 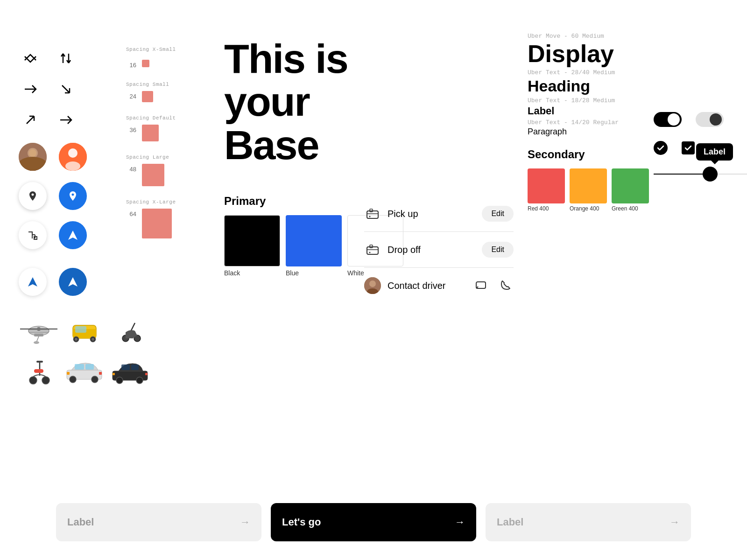 What do you see at coordinates (131, 129) in the screenshot?
I see `spacing-value-36: 36` at bounding box center [131, 129].